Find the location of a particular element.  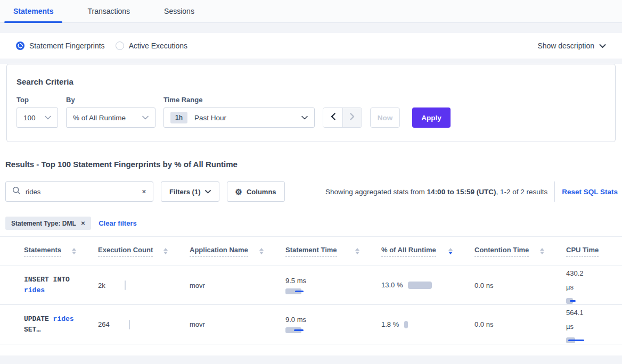

column-label: Execution Count is located at coordinates (126, 251).